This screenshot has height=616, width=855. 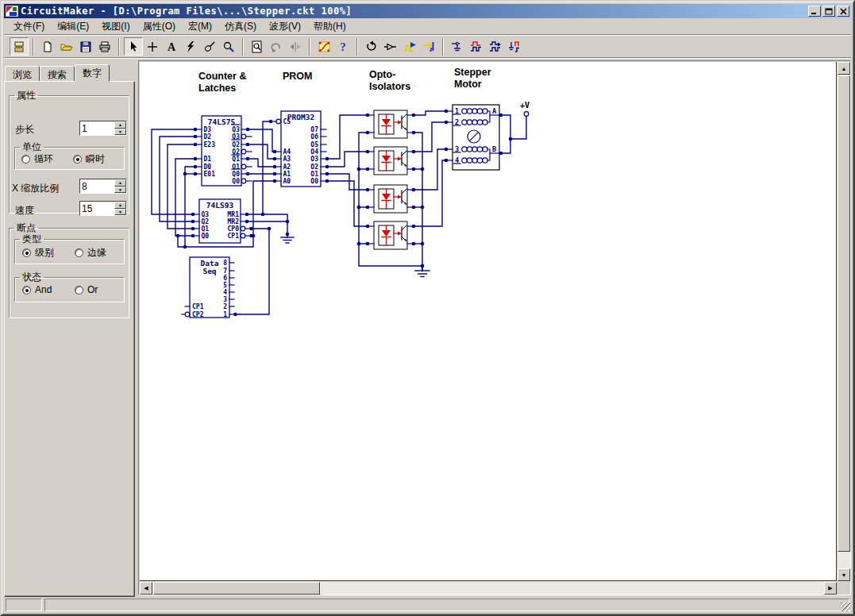 What do you see at coordinates (32, 278) in the screenshot?
I see `breakpoint-state-label: 状态` at bounding box center [32, 278].